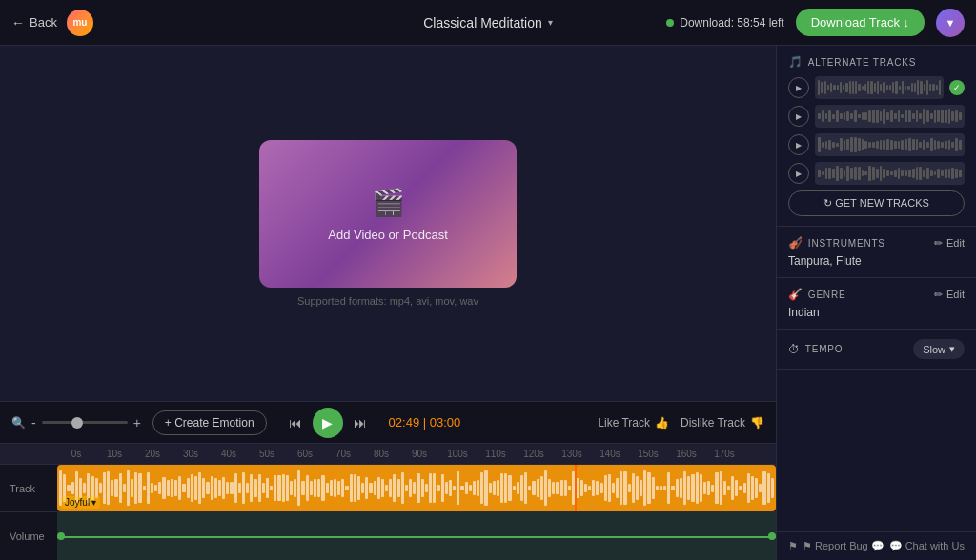 Image resolution: width=976 pixels, height=560 pixels. I want to click on panel-footer: ⚑ ⚑ Report Bug 💬 💬 Chat with Us, so click(877, 546).